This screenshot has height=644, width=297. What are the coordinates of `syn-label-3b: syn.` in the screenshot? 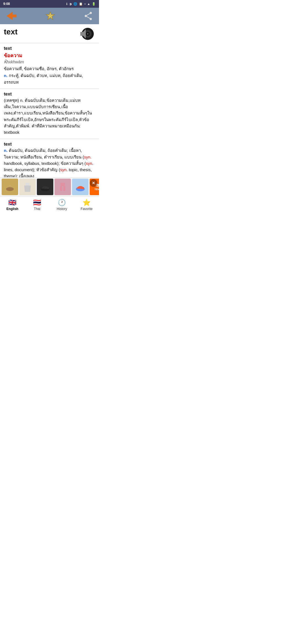 It's located at (90, 163).